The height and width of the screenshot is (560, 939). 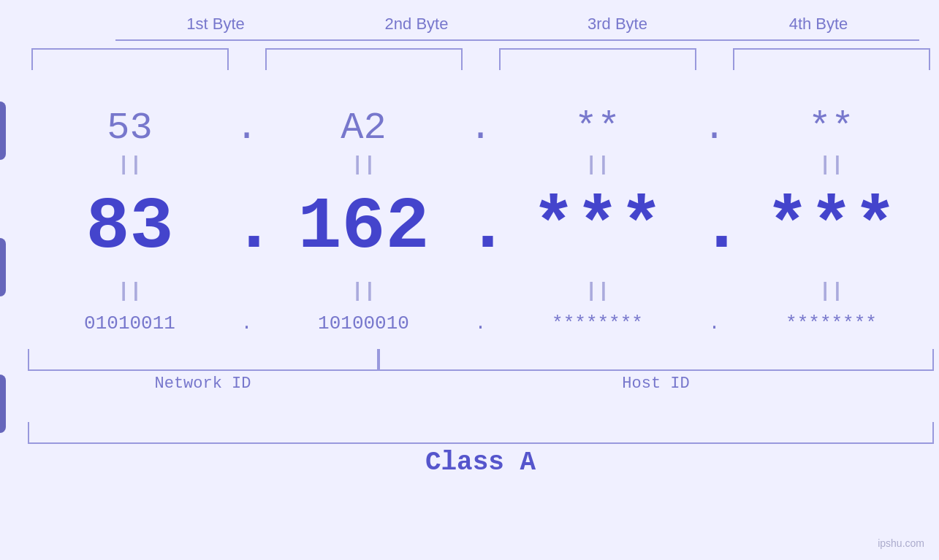 What do you see at coordinates (203, 360) in the screenshot?
I see `network-bracket` at bounding box center [203, 360].